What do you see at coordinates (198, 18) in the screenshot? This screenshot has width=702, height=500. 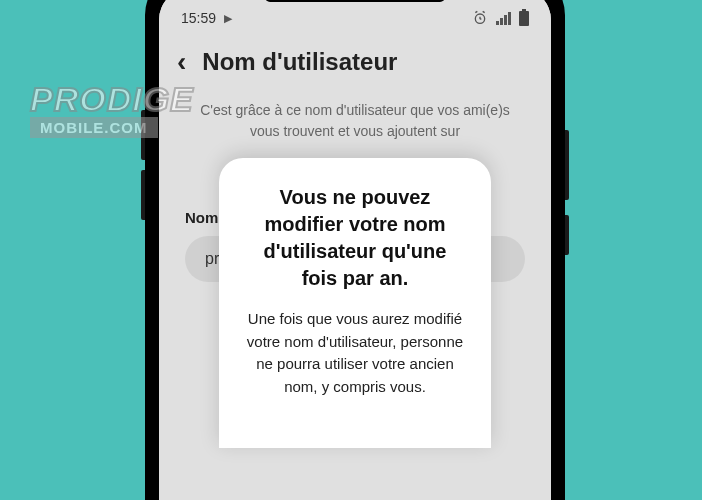 I see `status-time: 15:59` at bounding box center [198, 18].